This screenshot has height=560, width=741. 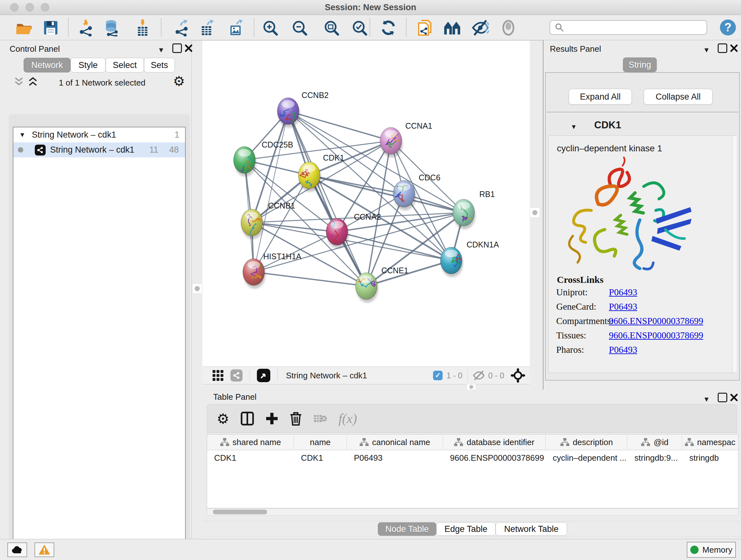 What do you see at coordinates (438, 375) in the screenshot?
I see `selected-checkbox-icon: ✓` at bounding box center [438, 375].